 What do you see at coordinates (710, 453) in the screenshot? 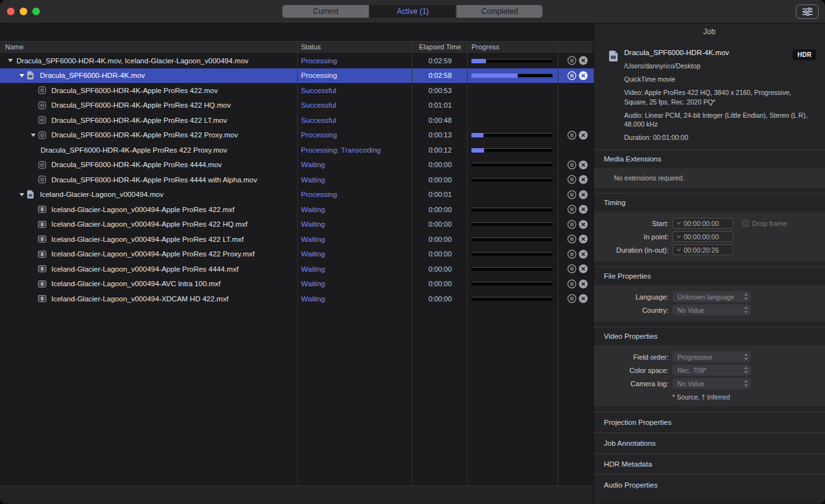
I see `inspector-sections: Projection PropertiesJob AnnotationsHDR …` at bounding box center [710, 453].